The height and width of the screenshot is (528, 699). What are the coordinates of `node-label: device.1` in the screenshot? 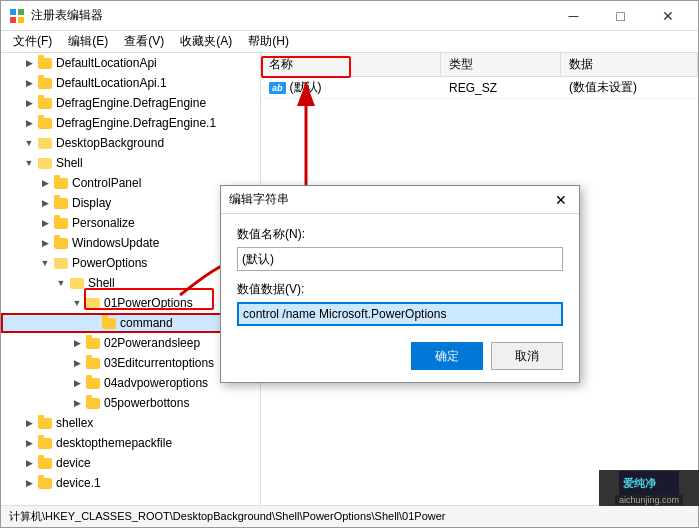 It's located at (78, 483).